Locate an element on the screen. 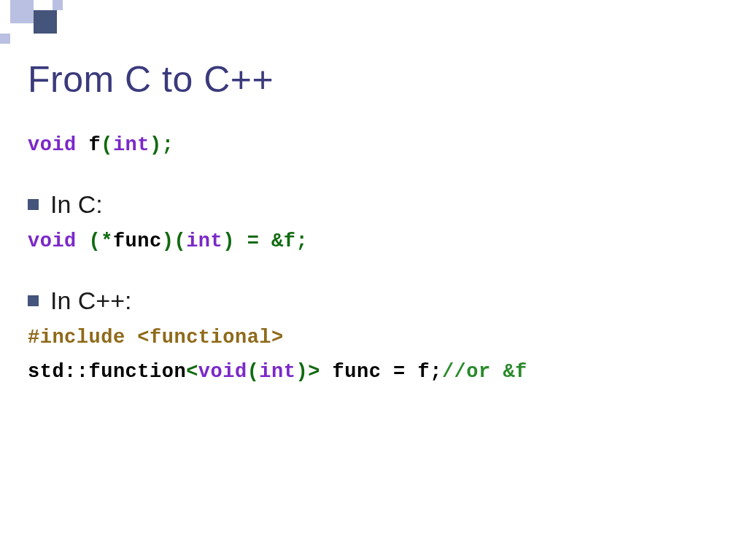 This screenshot has height=560, width=747. bullet-in-c: In C: is located at coordinates (374, 204).